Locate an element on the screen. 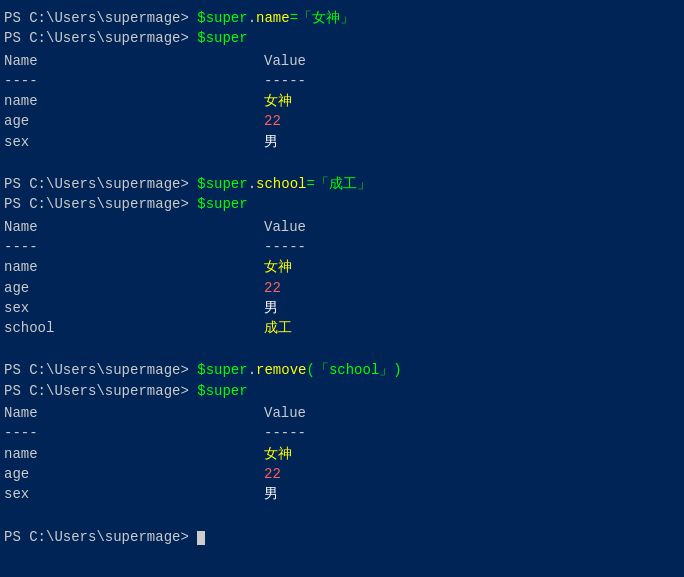 The width and height of the screenshot is (684, 577). final-prompt-line: PS C:\Users\supermage> is located at coordinates (342, 537).